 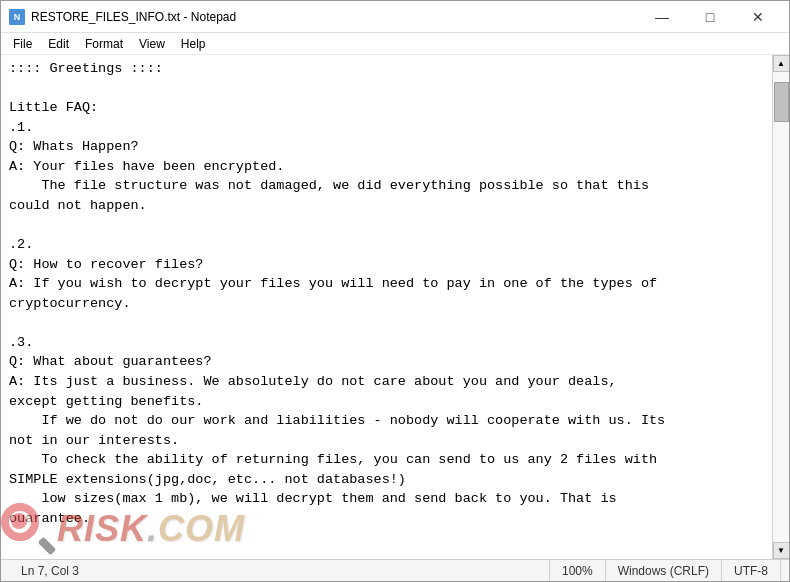 What do you see at coordinates (58, 44) in the screenshot?
I see `menu-edit: Edit` at bounding box center [58, 44].